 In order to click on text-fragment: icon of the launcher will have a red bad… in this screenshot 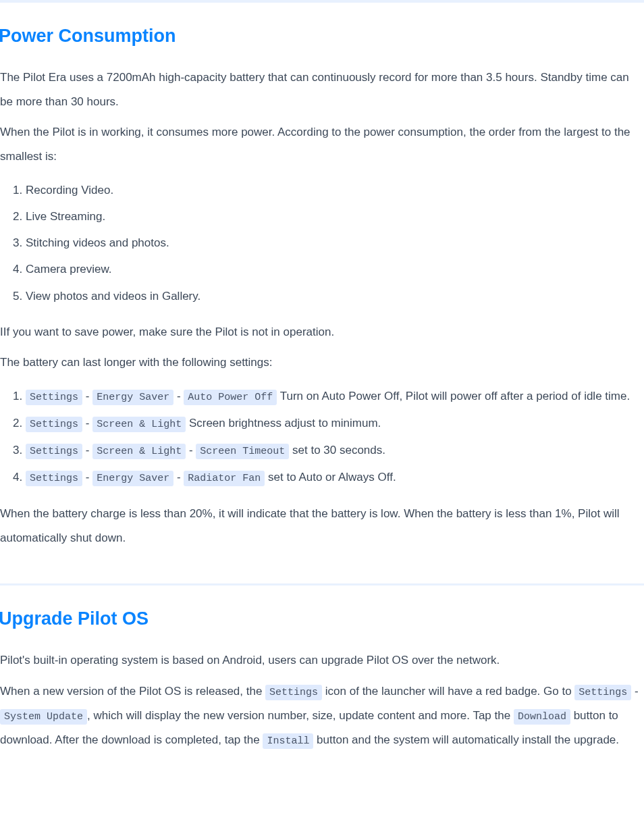, I will do `click(448, 692)`.